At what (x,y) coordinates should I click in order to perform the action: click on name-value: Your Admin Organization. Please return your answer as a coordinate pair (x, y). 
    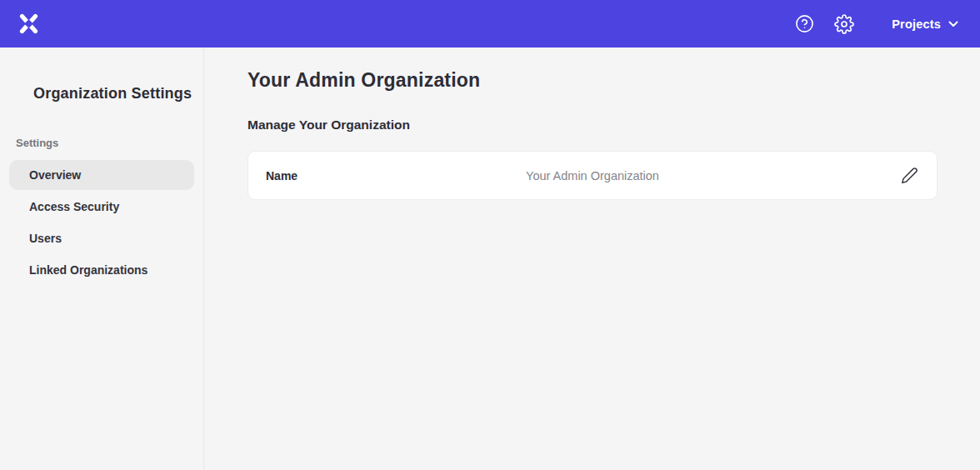
    Looking at the image, I should click on (592, 176).